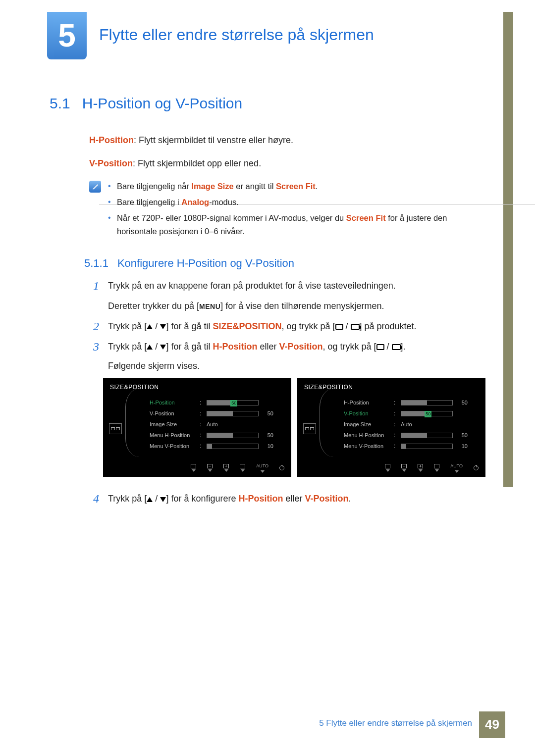  What do you see at coordinates (67, 36) in the screenshot?
I see `chapter-number: 5` at bounding box center [67, 36].